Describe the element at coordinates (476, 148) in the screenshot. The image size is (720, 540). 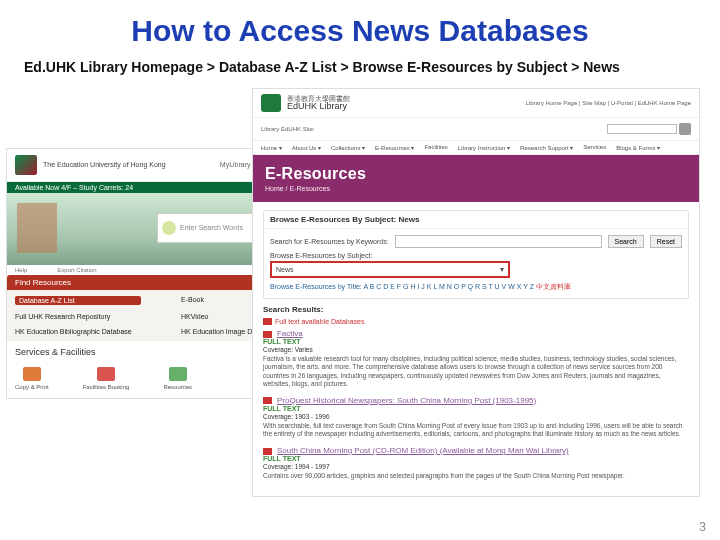
I see `main-nav: Home ▾ About Us ▾ Collections ▾ E-Resour…` at that location.